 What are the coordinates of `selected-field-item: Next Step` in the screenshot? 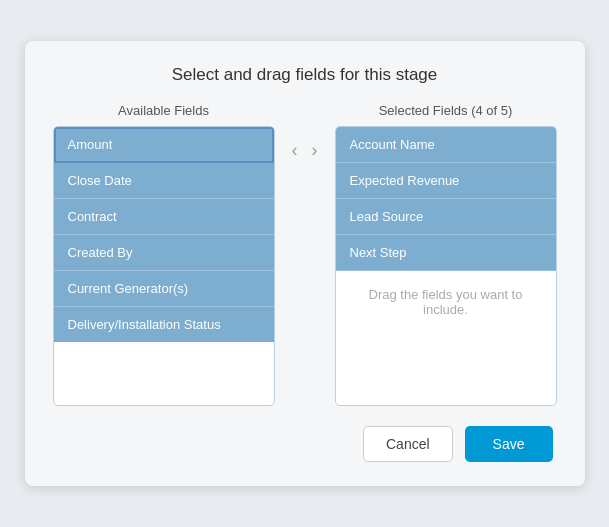 It's located at (446, 253).